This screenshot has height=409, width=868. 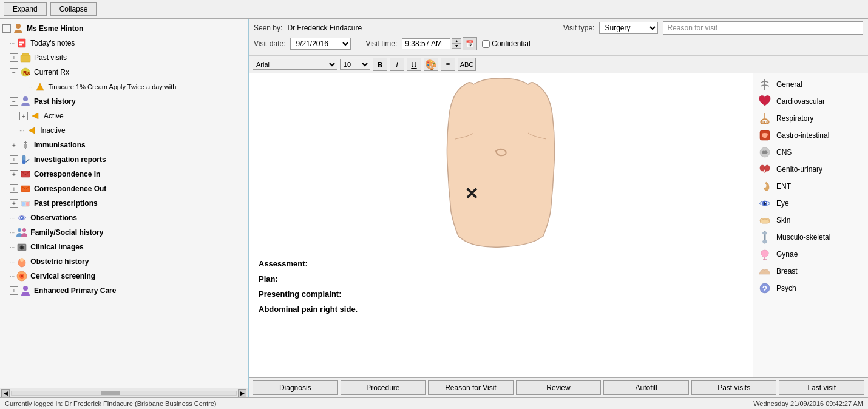 I want to click on gi-label: Gastro-intestinal, so click(x=802, y=135).